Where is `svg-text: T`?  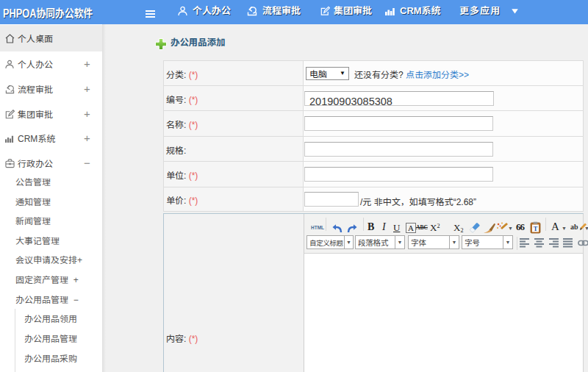
svg-text: T is located at coordinates (536, 229).